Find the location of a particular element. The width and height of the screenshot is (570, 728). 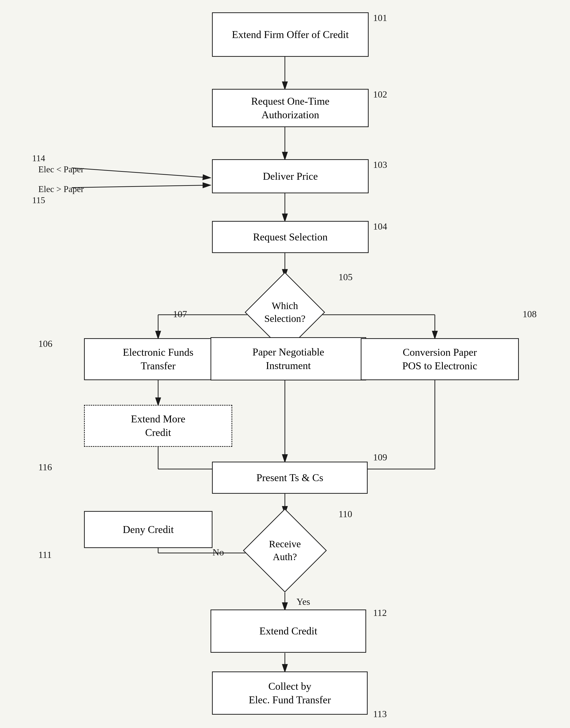

label-116: 116 is located at coordinates (45, 467).